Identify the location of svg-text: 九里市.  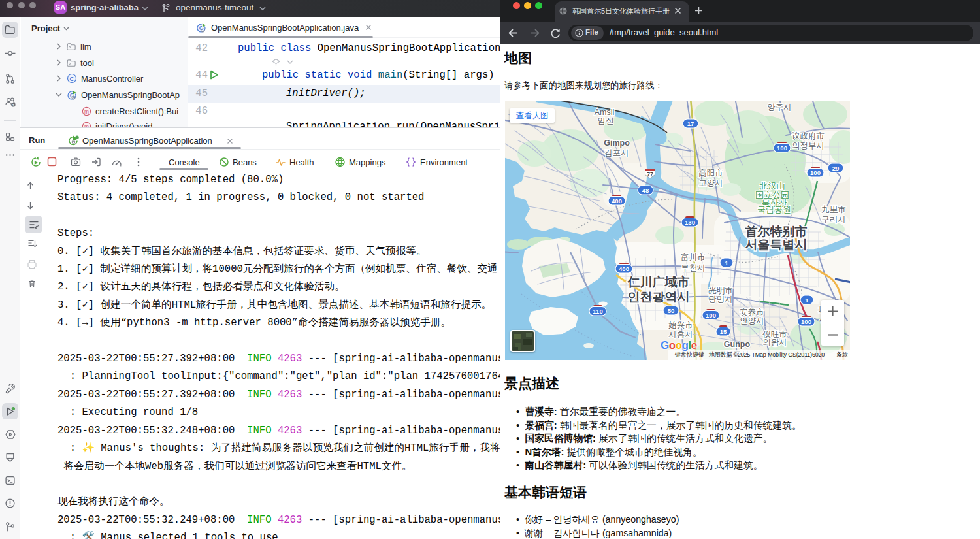
(834, 210).